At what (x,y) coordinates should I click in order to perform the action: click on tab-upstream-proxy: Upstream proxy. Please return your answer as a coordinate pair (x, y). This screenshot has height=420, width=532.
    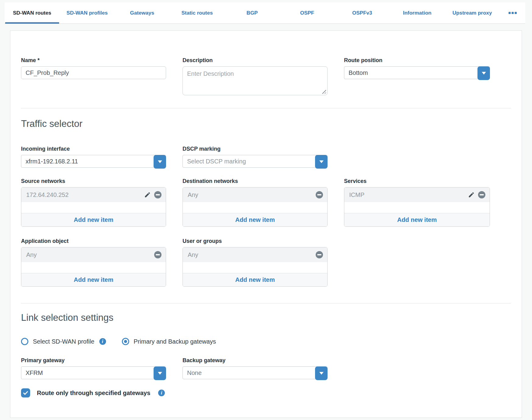
    Looking at the image, I should click on (472, 13).